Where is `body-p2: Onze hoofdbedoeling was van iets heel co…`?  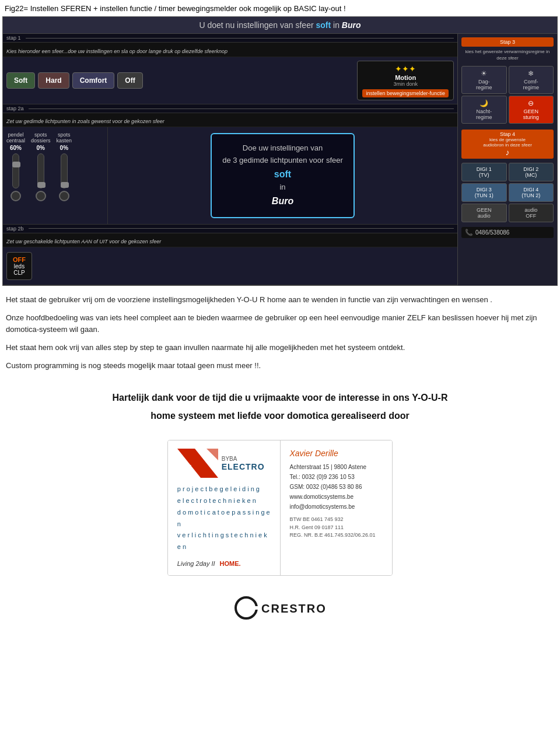 body-p2: Onze hoofdbedoeling was van iets heel co… is located at coordinates (280, 324).